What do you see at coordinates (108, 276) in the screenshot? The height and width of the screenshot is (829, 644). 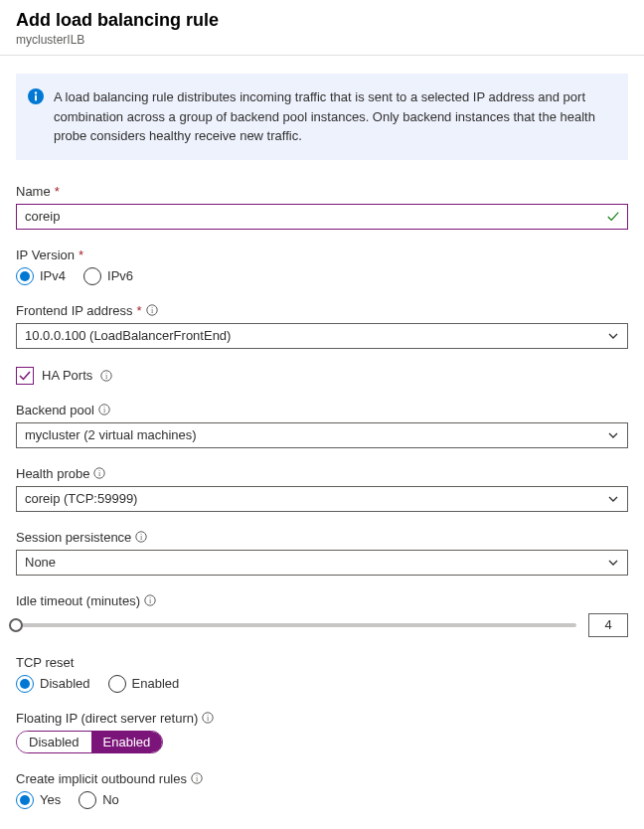 I see `ipv6-radio: IPv6` at bounding box center [108, 276].